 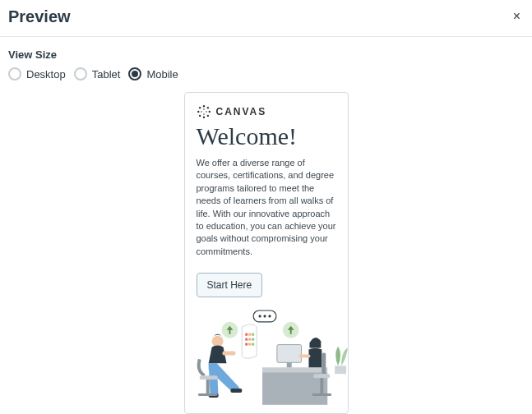 What do you see at coordinates (266, 112) in the screenshot?
I see `brand-row: CANVAS` at bounding box center [266, 112].